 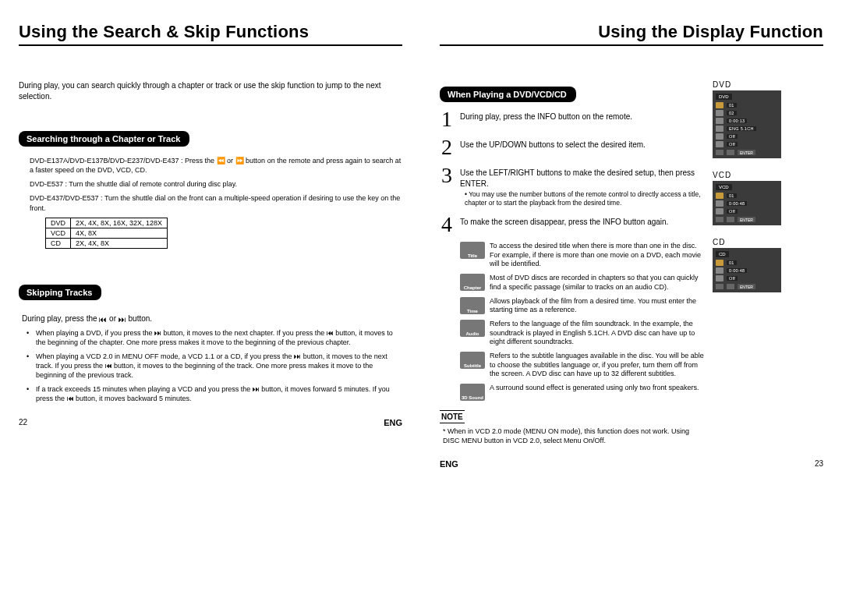 I want to click on page-number-left: 22, so click(x=23, y=423).